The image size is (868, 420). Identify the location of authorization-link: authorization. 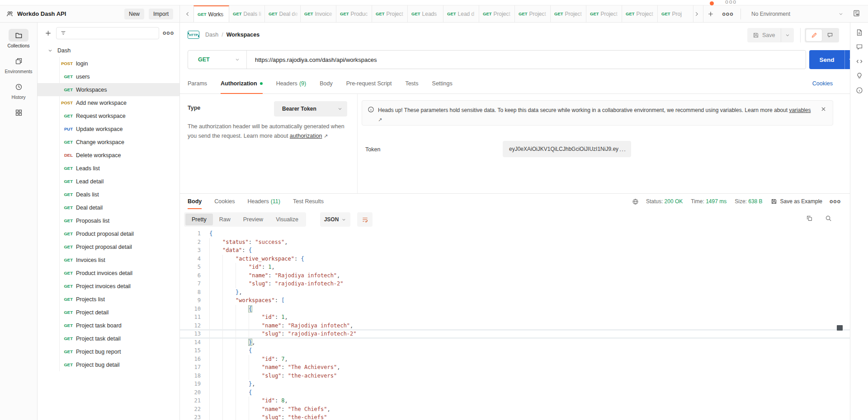
(306, 136).